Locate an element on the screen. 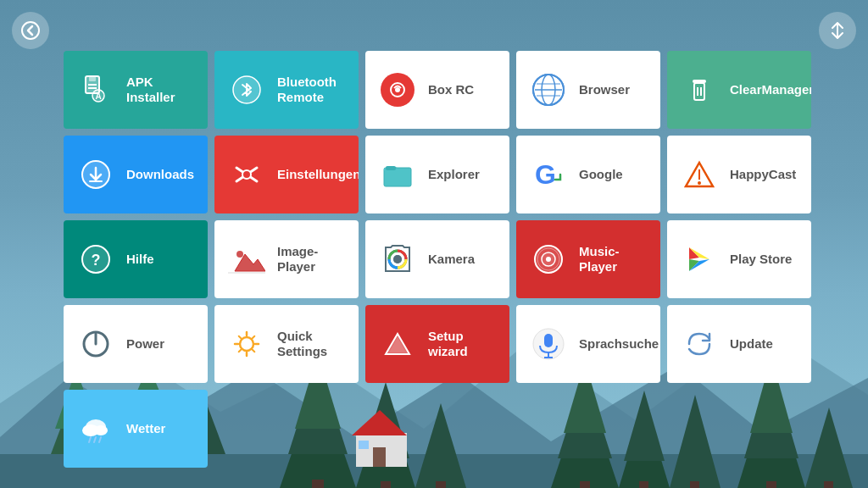 The width and height of the screenshot is (868, 488). apk-icon: A is located at coordinates (96, 90).